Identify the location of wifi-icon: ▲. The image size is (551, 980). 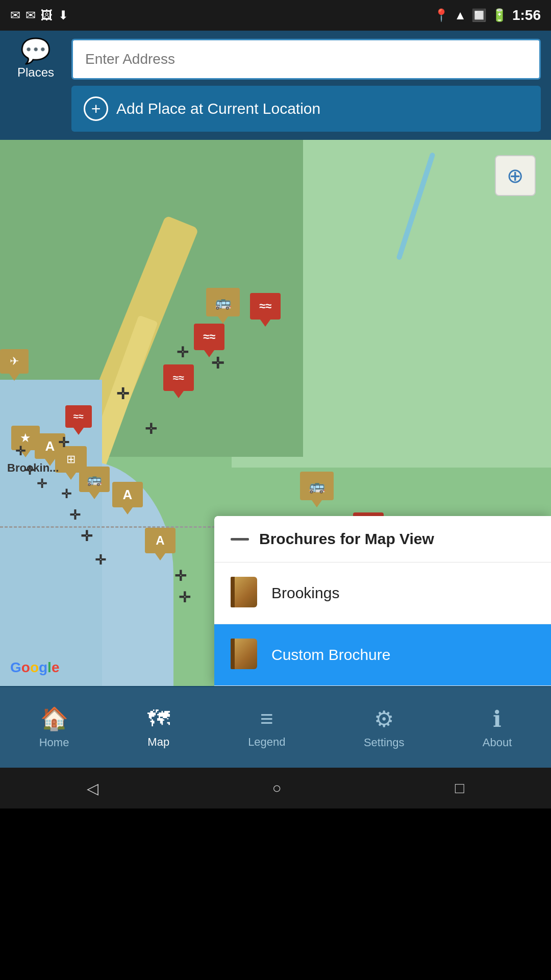
(460, 15).